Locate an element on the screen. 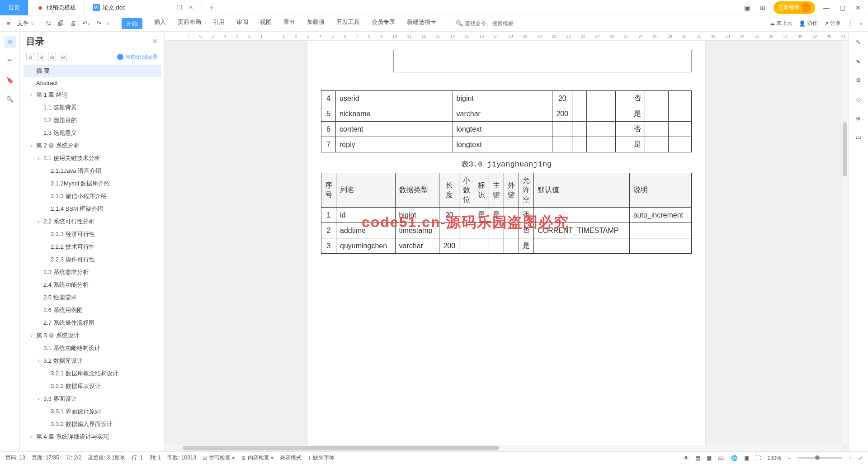 This screenshot has width=868, height=464. ribbon-tab-reference: 引用 is located at coordinates (219, 24).